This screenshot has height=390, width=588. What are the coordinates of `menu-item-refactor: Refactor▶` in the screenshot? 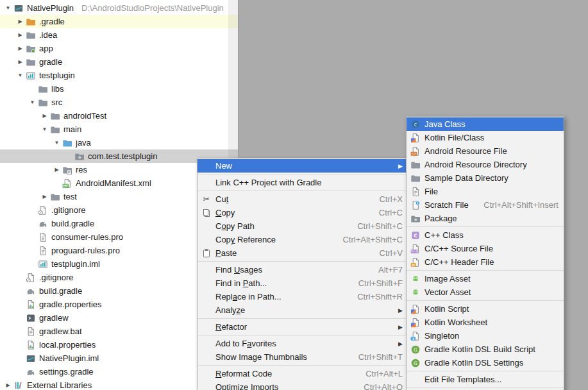 It's located at (303, 327).